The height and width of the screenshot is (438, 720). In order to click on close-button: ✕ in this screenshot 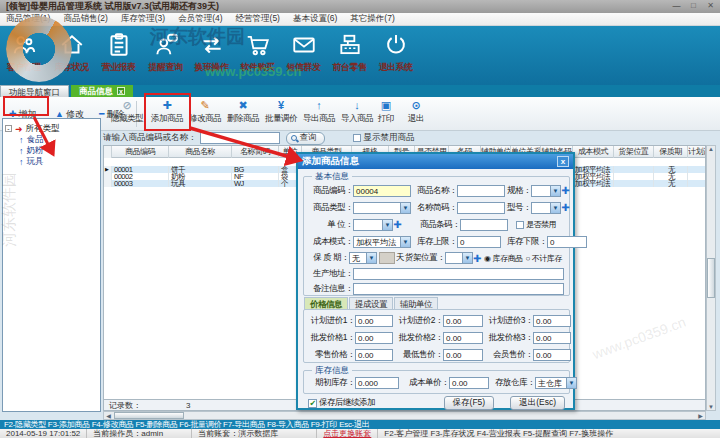, I will do `click(710, 6)`.